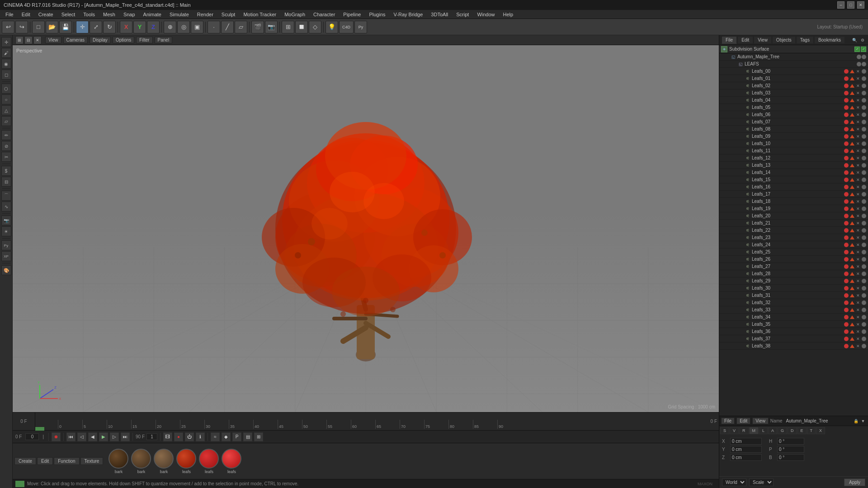 This screenshot has height=488, width=868. What do you see at coordinates (791, 457) in the screenshot?
I see `tf-b-val` at bounding box center [791, 457].